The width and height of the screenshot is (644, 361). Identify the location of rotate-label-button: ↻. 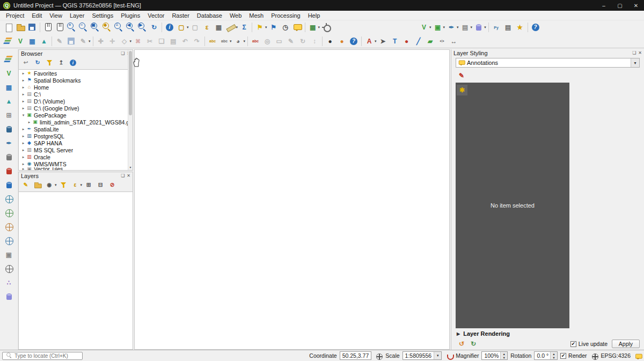
(303, 41).